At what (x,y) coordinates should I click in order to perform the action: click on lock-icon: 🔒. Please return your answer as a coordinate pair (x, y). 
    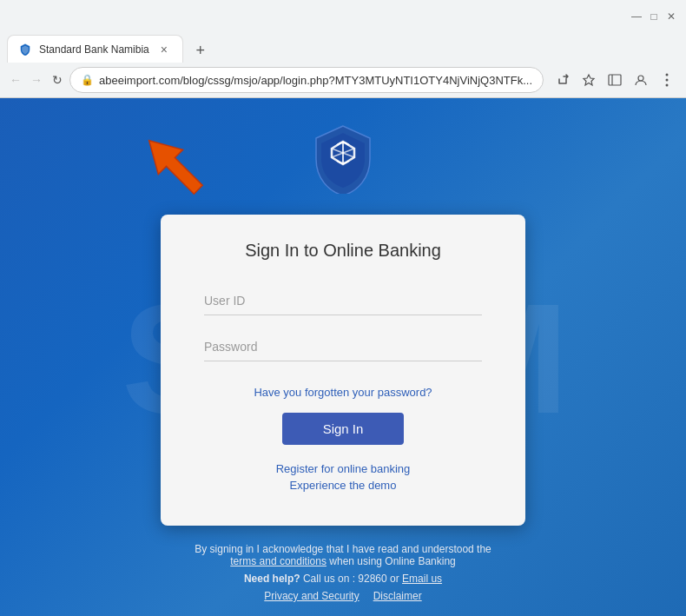
    Looking at the image, I should click on (87, 80).